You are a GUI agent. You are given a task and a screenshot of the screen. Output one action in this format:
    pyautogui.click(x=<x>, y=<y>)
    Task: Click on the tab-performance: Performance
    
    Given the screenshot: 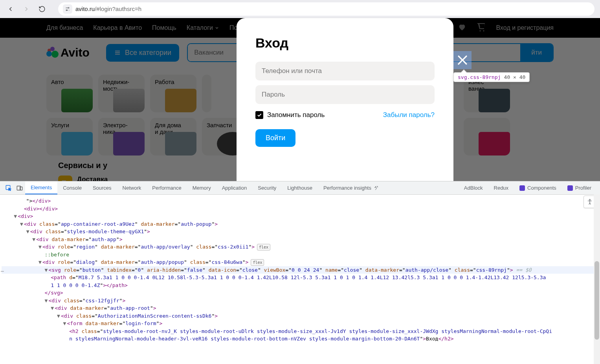 What is the action you would take?
    pyautogui.click(x=167, y=188)
    